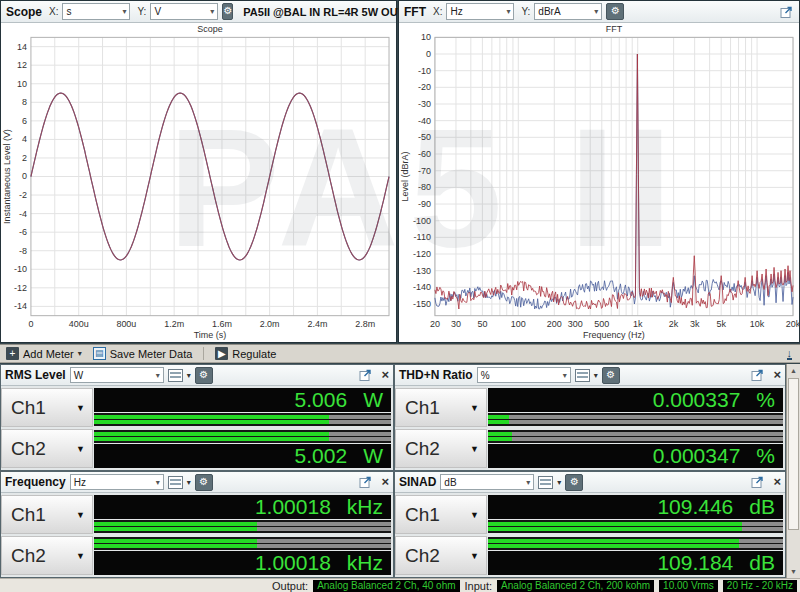 The image size is (800, 592). What do you see at coordinates (762, 507) in the screenshot?
I see `channel-unit: dB` at bounding box center [762, 507].